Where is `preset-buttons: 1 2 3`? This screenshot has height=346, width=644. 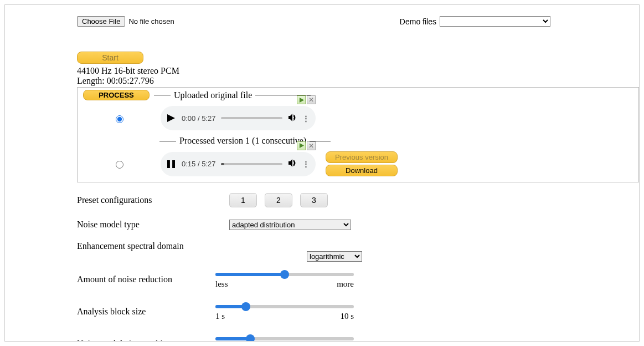 preset-buttons: 1 2 3 is located at coordinates (279, 200).